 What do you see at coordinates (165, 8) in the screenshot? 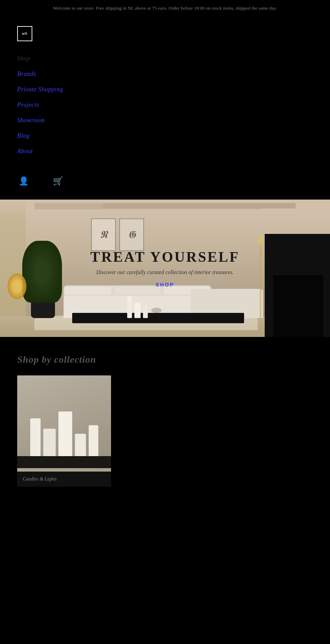
I see `announcement-text: Welcome to our store: Free shipping in N…` at bounding box center [165, 8].